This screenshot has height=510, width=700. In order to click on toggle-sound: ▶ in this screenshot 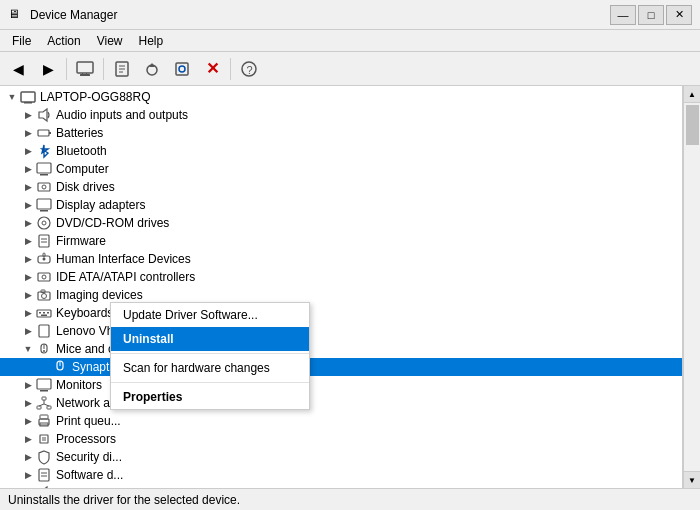, I will do `click(28, 486)`.